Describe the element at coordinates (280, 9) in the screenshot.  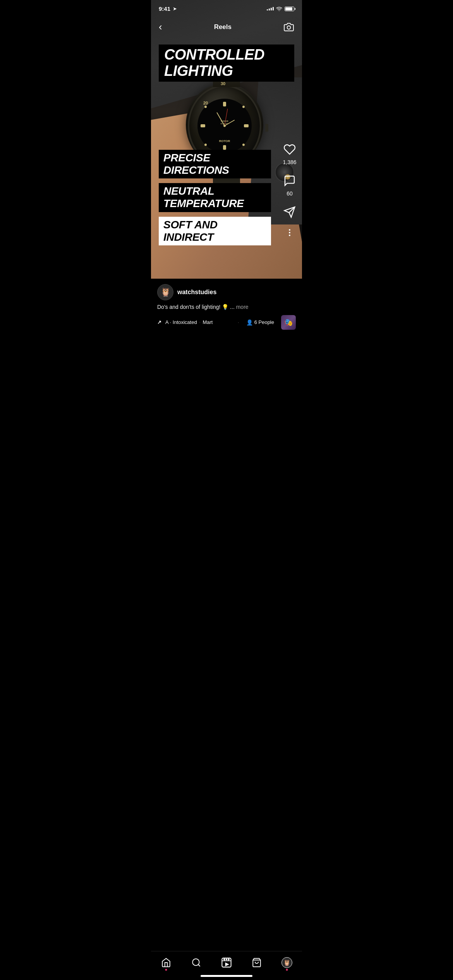
I see `status-icons` at that location.